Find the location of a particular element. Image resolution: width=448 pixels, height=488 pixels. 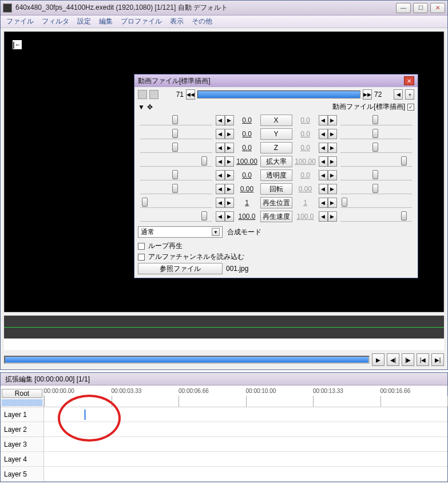

inc-left-1: ▶ is located at coordinates (229, 134).